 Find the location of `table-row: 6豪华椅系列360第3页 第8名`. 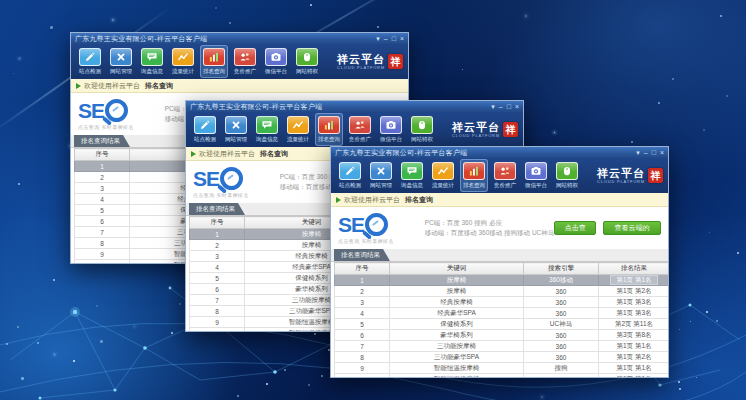

table-row: 6豪华椅系列360第3页 第8名 is located at coordinates (502, 336).